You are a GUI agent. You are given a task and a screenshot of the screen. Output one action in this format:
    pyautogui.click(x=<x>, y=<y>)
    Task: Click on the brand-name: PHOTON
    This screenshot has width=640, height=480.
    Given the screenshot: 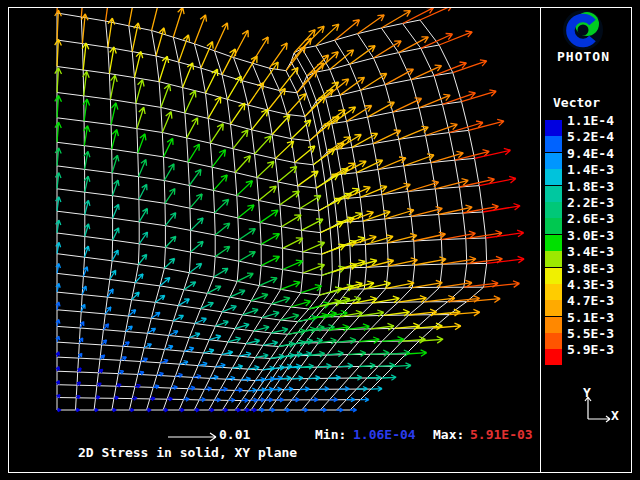 What is the action you would take?
    pyautogui.click(x=584, y=56)
    